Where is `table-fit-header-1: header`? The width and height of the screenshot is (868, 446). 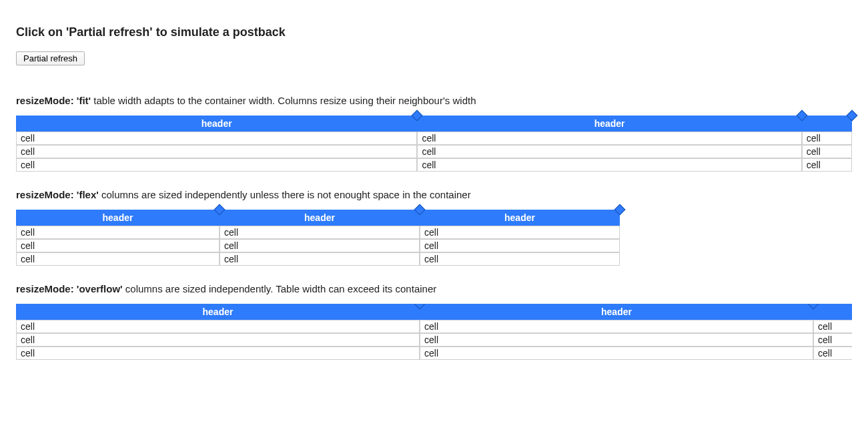 table-fit-header-1: header is located at coordinates (609, 124).